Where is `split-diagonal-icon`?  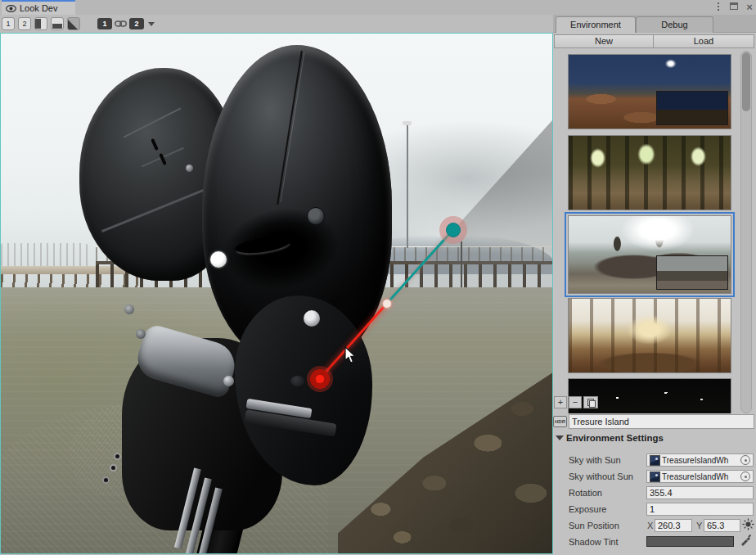
split-diagonal-icon is located at coordinates (73, 25).